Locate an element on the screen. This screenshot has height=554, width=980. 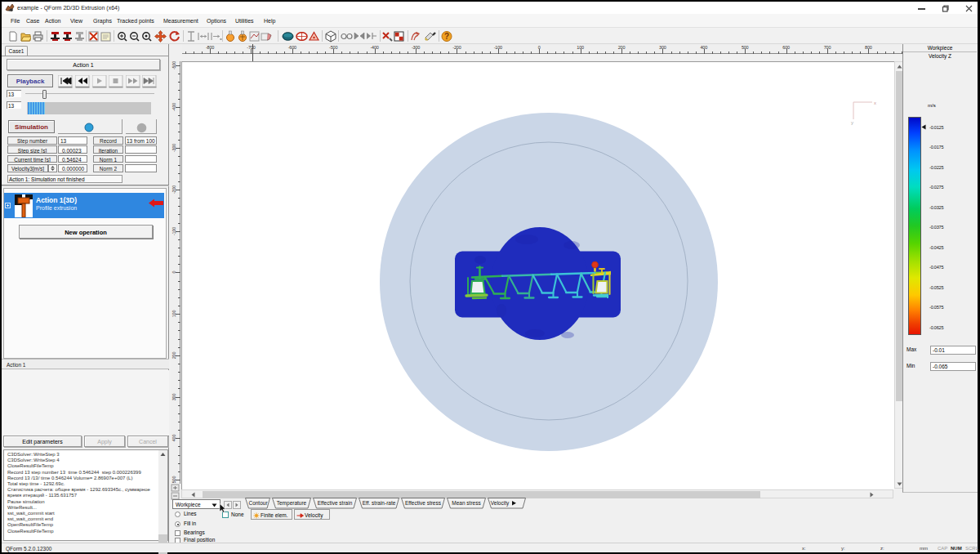
svg-text: x is located at coordinates (875, 103).